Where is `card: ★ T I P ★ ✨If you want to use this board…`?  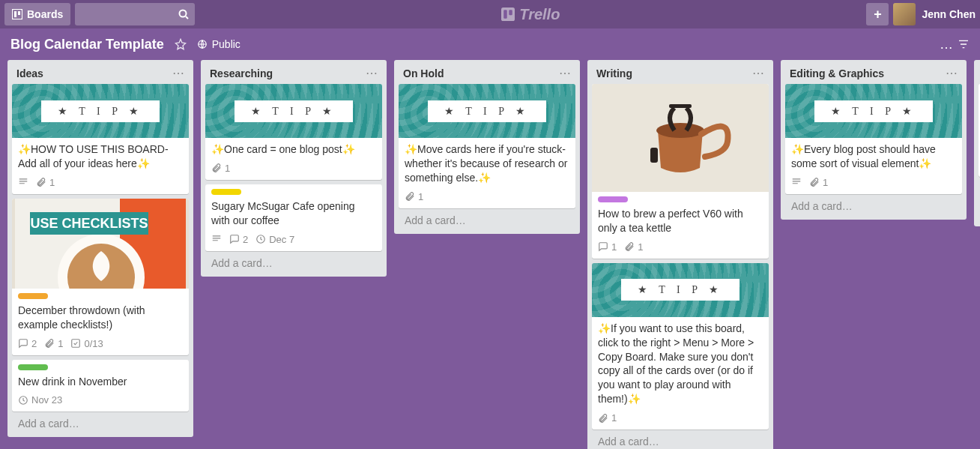
card: ★ T I P ★ ✨If you want to use this board… is located at coordinates (680, 346).